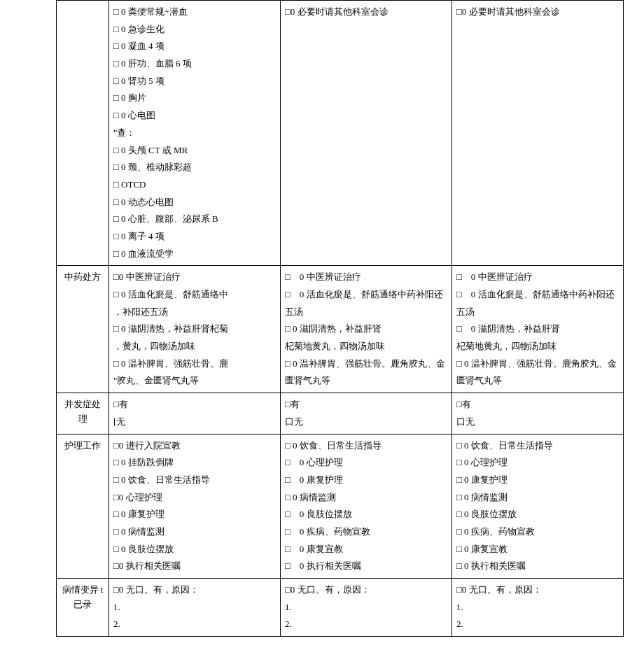 The image size is (644, 664). What do you see at coordinates (367, 133) in the screenshot?
I see `cell-col2: □0 必要时请其他科室会诊` at bounding box center [367, 133].